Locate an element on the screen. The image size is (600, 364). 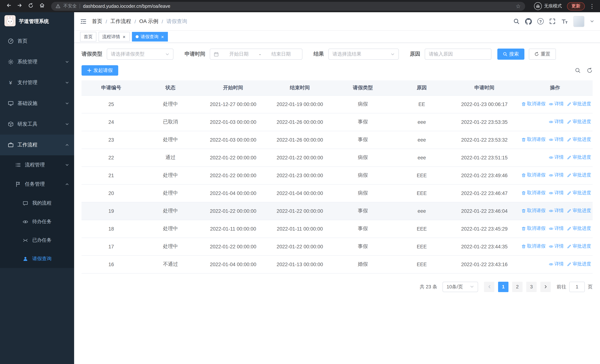
browser-toolbar: 不安全 dashboard.yudao.iocoder.cn/bpm/oa/le… is located at coordinates (300, 6).